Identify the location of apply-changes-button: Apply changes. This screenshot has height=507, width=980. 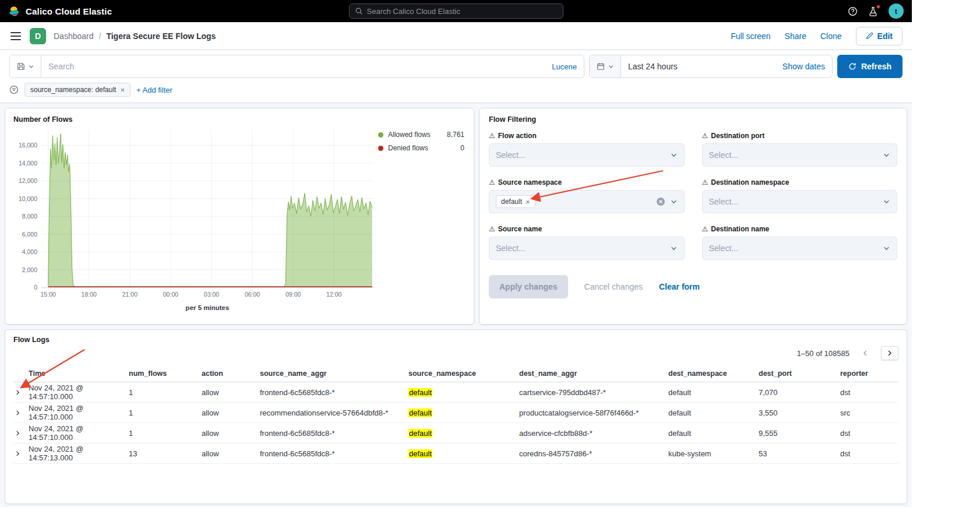
(528, 287).